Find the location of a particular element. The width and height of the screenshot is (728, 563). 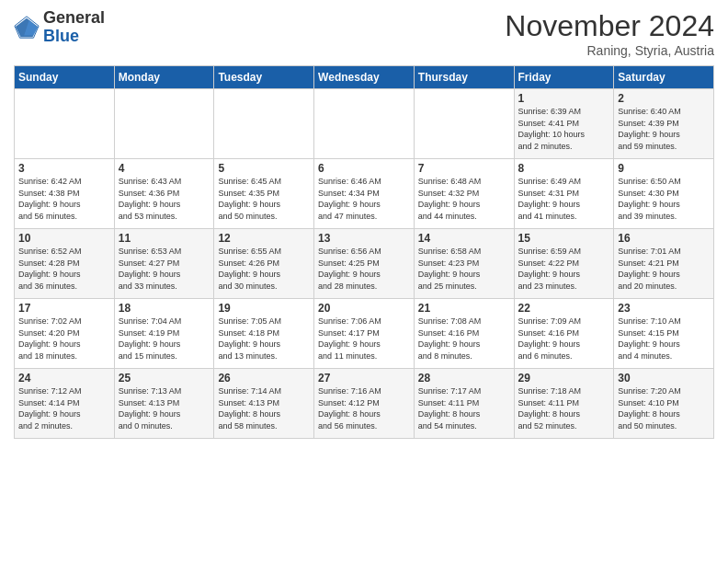

logo-icon is located at coordinates (27, 28).